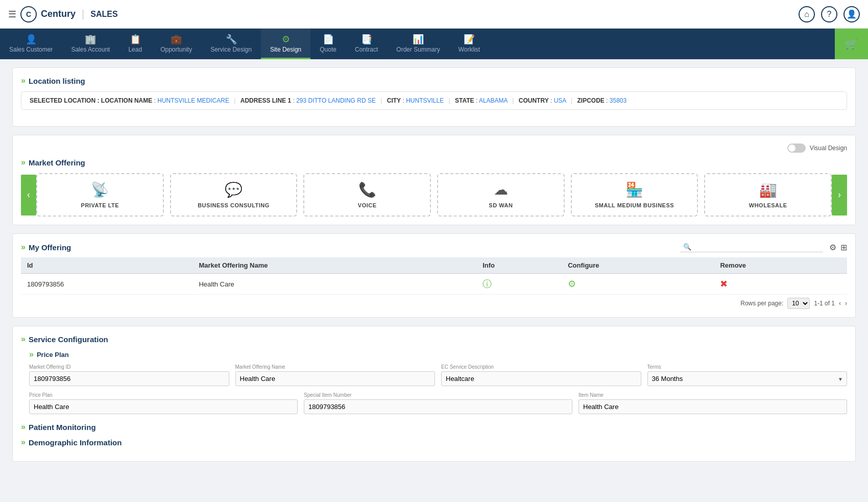  I want to click on configure-icon: ⚙, so click(572, 284).